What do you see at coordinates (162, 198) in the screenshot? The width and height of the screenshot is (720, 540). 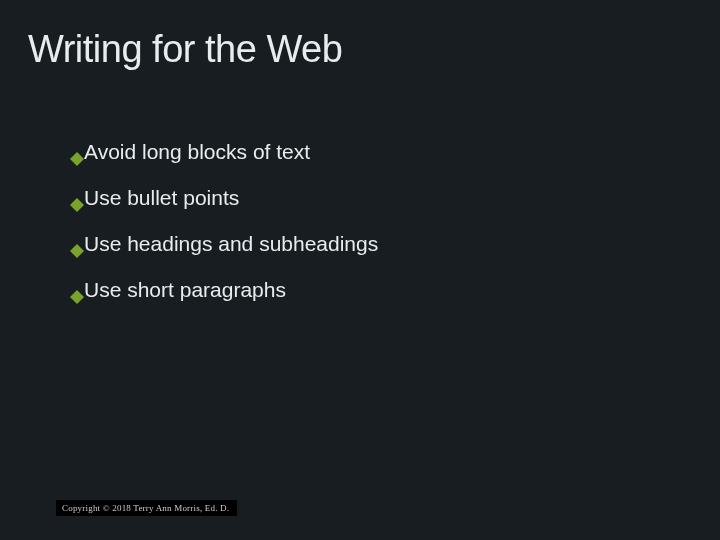 I see `bullet-text: Use bullet points` at bounding box center [162, 198].